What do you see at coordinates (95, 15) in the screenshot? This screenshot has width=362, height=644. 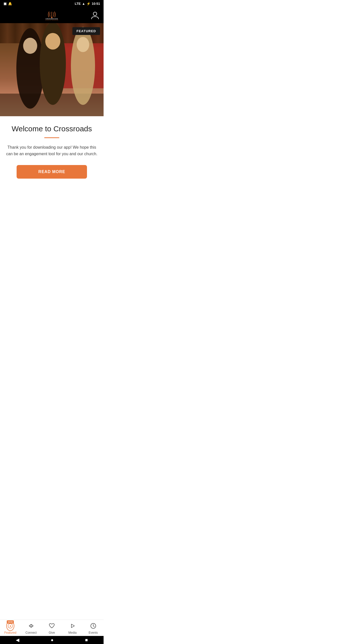 I see `profile-button` at bounding box center [95, 15].